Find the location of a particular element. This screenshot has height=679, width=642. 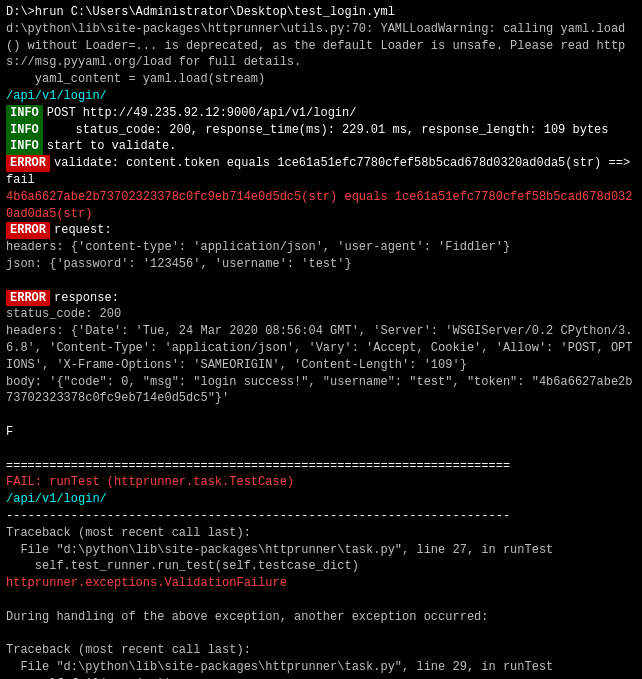

line-1: D:\>hrun C:\Users\Administrator\Desktop\… is located at coordinates (321, 12).